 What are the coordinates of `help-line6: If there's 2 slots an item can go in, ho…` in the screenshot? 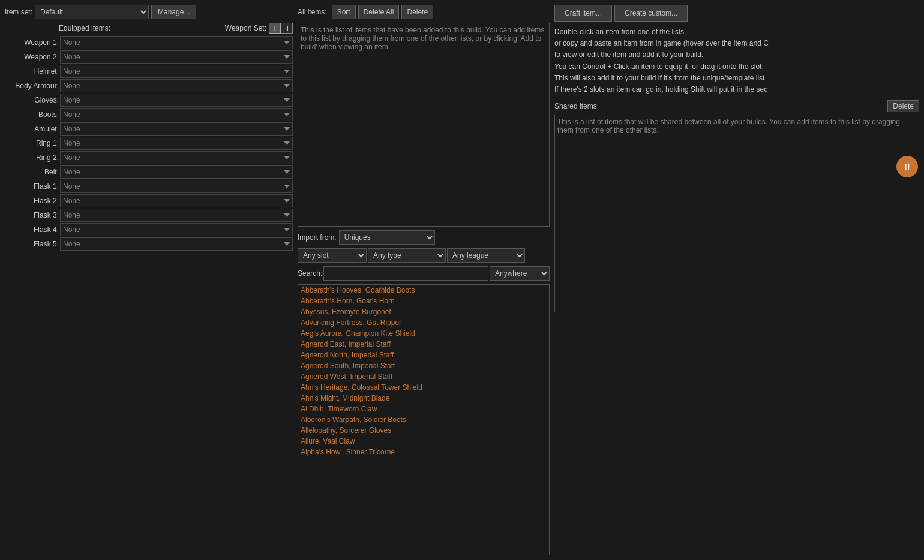 It's located at (737, 90).